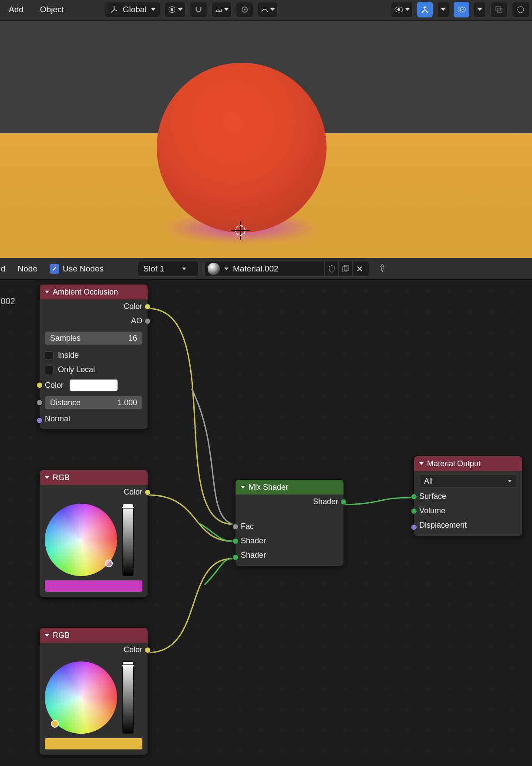  What do you see at coordinates (16, 10) in the screenshot?
I see `add-menu: Add` at bounding box center [16, 10].